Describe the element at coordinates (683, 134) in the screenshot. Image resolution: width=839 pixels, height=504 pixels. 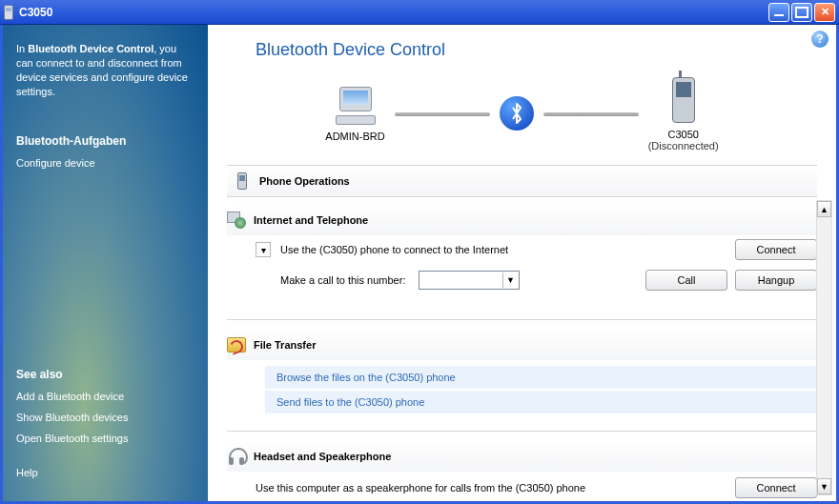
I see `device-name: C3050` at that location.